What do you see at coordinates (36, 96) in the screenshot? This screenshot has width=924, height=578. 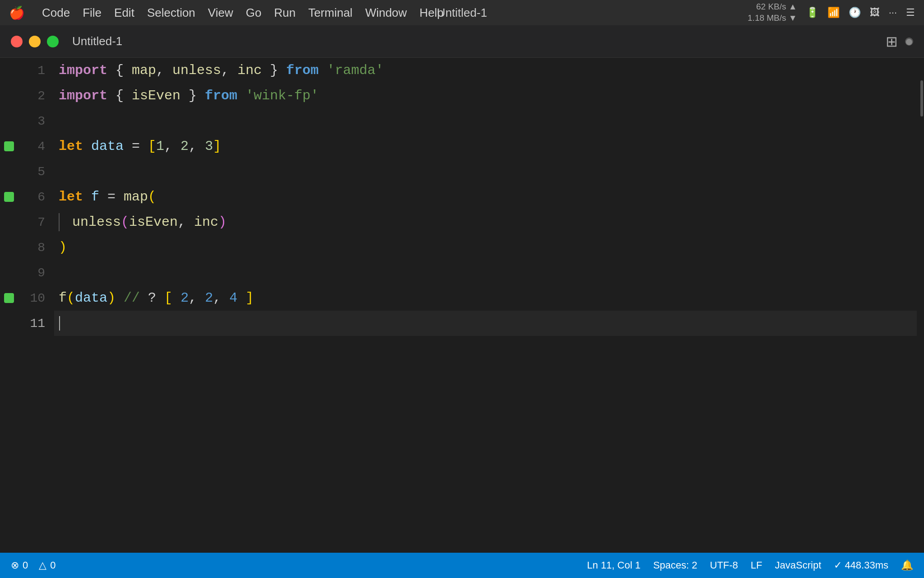 I see `line-num-2: 2` at bounding box center [36, 96].